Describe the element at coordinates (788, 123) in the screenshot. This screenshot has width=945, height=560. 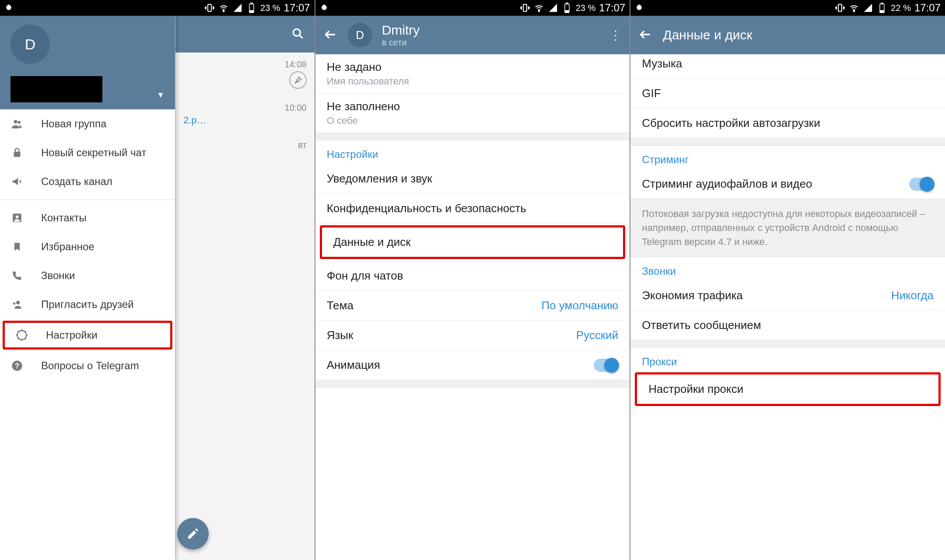
I see `row-reset-autodownload: Сбросить настройки автозагрузки` at that location.